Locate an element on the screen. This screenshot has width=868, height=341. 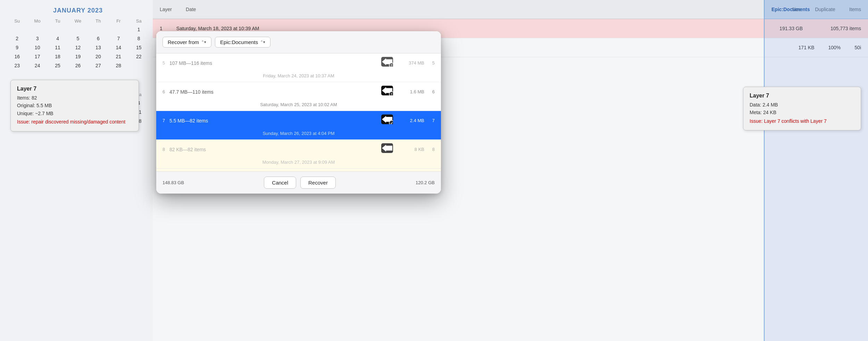
cancel-button: Cancel is located at coordinates (280, 182).